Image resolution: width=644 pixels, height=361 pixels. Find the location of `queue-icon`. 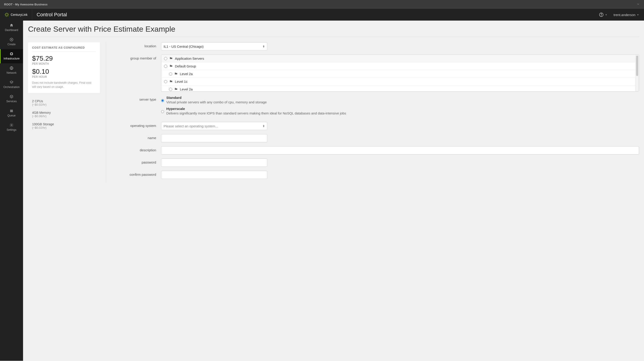

queue-icon is located at coordinates (12, 111).